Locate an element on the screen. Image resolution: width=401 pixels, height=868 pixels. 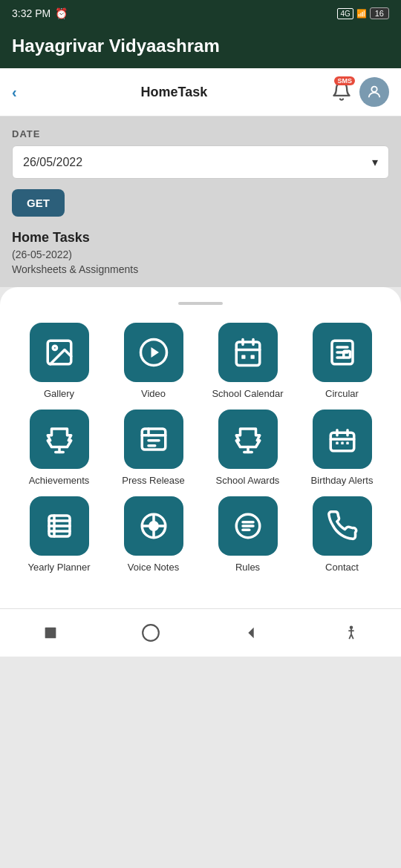
nav-back-button is located at coordinates (251, 633).